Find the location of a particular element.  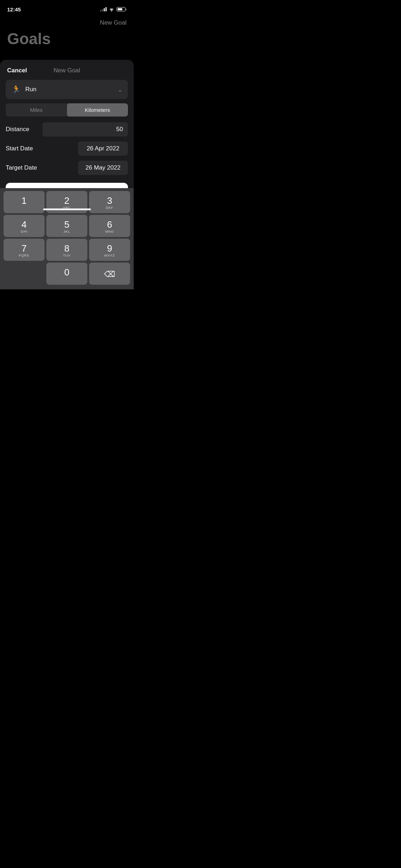

cancel-button: Cancel is located at coordinates (17, 71).